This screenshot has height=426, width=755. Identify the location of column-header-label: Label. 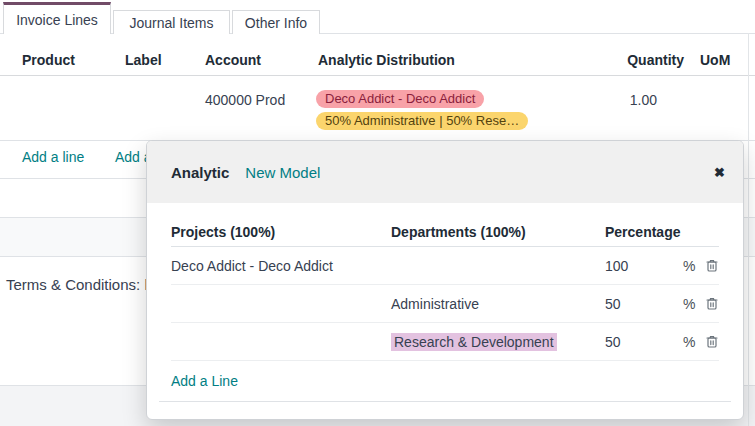
(144, 60).